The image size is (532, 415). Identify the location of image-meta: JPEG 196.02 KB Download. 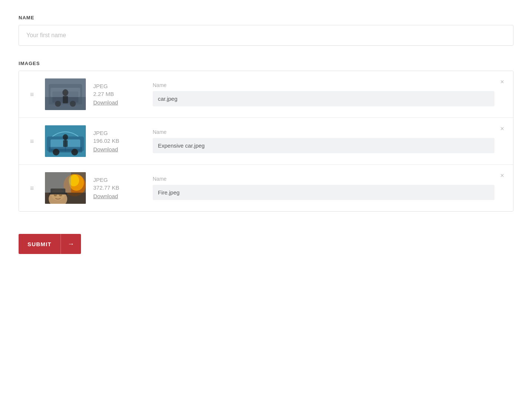
(117, 141).